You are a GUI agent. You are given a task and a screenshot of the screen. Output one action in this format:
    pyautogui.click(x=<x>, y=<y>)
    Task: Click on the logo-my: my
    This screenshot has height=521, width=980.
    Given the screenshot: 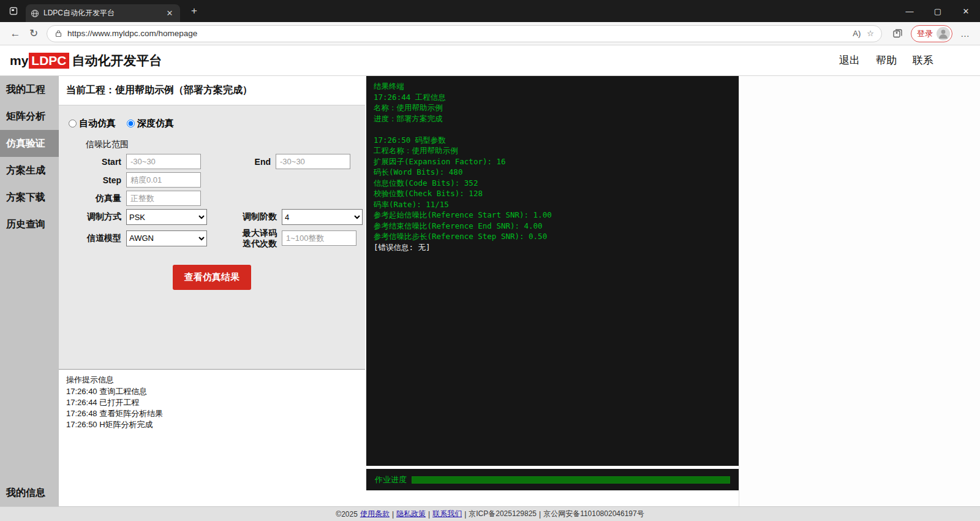 What is the action you would take?
    pyautogui.click(x=19, y=61)
    